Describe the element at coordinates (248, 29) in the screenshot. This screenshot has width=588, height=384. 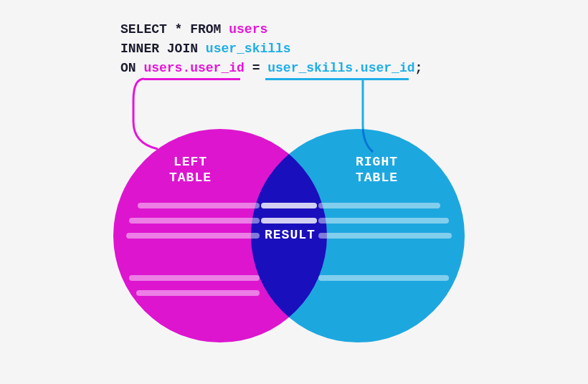
I see `table-users: users` at that location.